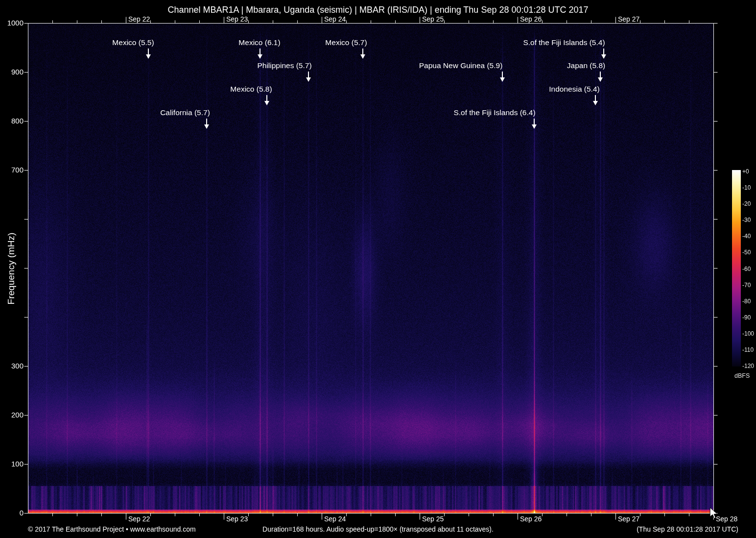 Image resolution: width=756 pixels, height=538 pixels. What do you see at coordinates (746, 220) in the screenshot?
I see `colorbar-tick-label: -30` at bounding box center [746, 220].